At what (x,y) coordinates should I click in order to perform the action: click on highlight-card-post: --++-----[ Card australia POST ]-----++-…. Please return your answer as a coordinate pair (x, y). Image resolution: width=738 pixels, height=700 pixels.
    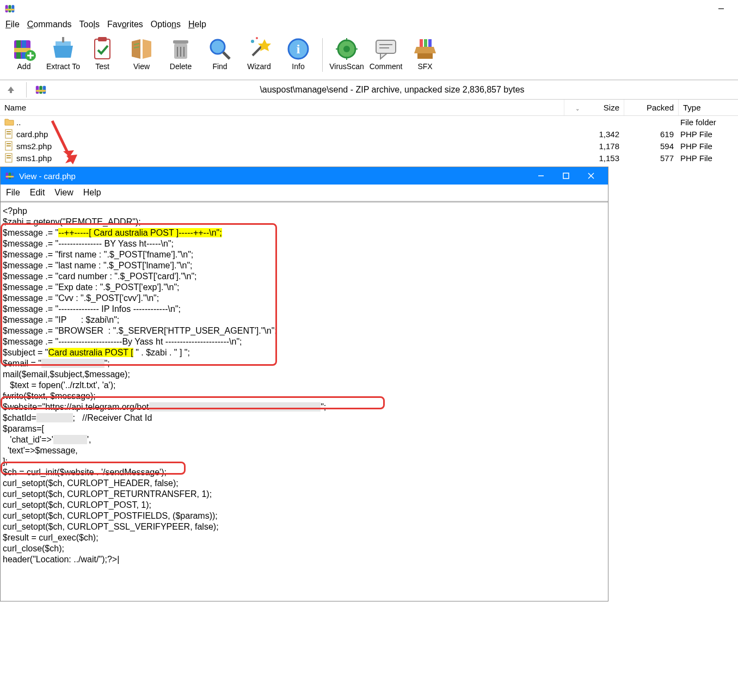
    Looking at the image, I should click on (140, 233).